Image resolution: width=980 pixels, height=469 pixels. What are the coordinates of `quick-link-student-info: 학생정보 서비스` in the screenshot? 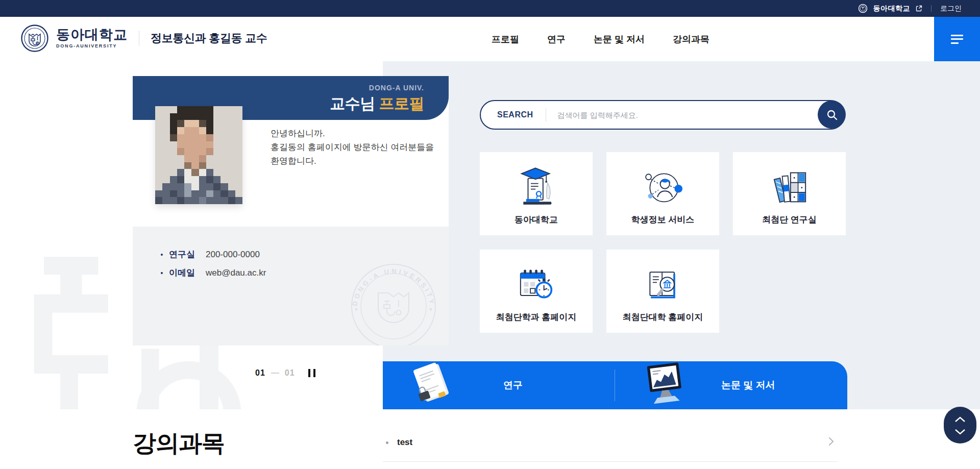 It's located at (663, 194).